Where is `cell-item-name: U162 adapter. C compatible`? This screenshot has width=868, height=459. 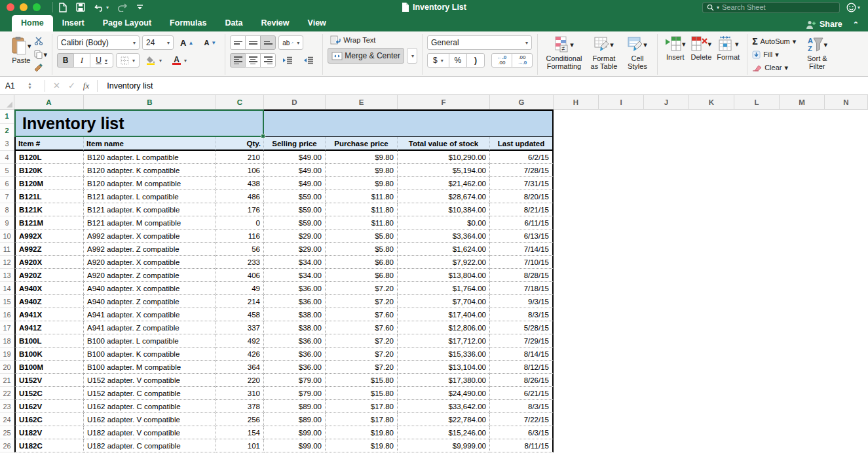 cell-item-name: U162 adapter. C compatible is located at coordinates (150, 407).